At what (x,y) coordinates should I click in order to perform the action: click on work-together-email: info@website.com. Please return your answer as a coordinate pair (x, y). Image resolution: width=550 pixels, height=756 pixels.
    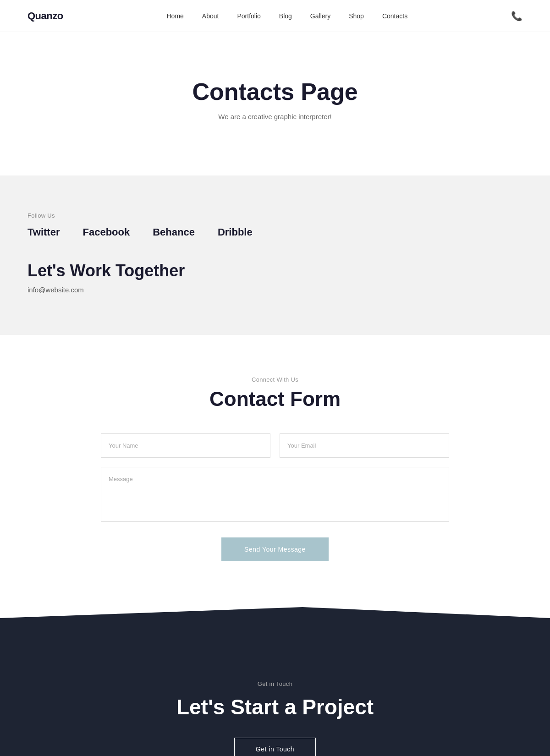
    Looking at the image, I should click on (275, 290).